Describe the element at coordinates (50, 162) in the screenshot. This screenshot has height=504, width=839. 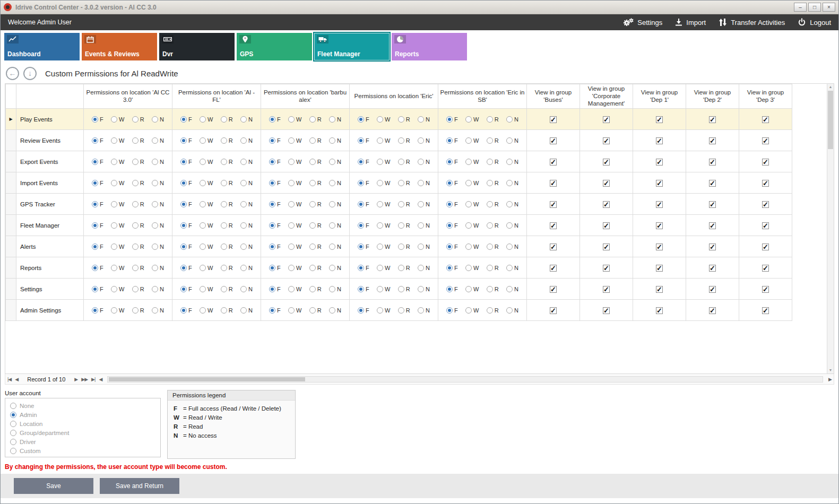
I see `permission-name: Export Events` at that location.